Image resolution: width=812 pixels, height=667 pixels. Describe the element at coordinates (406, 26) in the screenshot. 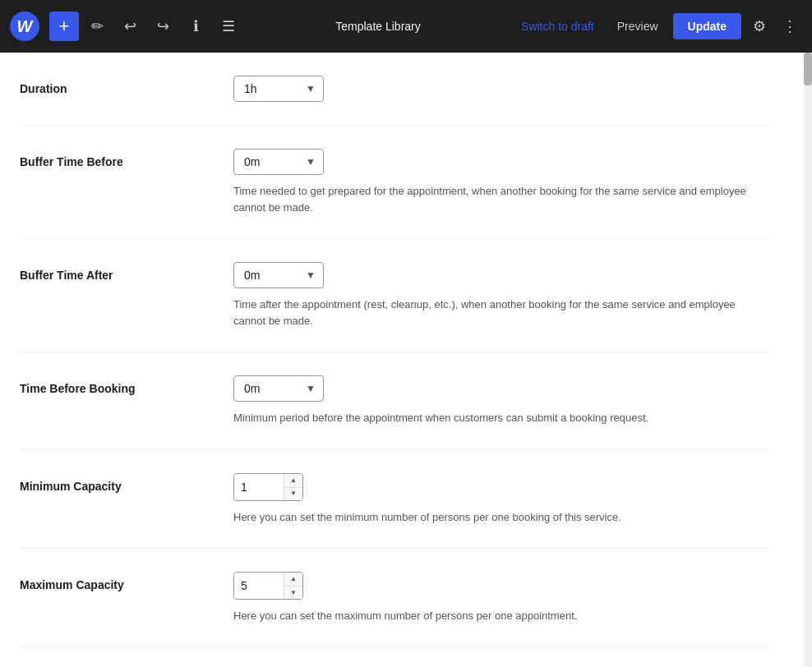

I see `toolbar: W + ✏ ↩ ↪ ℹ ☰ Template Library Switch to…` at that location.